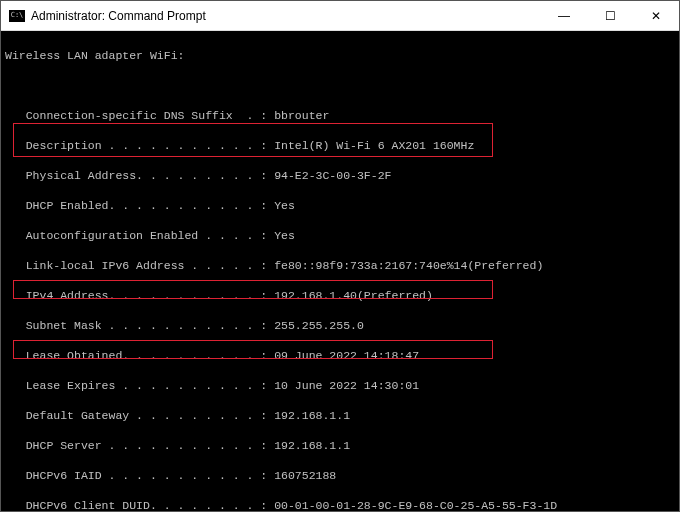  Describe the element at coordinates (340, 236) in the screenshot. I see `output-row: Autoconfiguration Enabled . . . . : Yes` at that location.